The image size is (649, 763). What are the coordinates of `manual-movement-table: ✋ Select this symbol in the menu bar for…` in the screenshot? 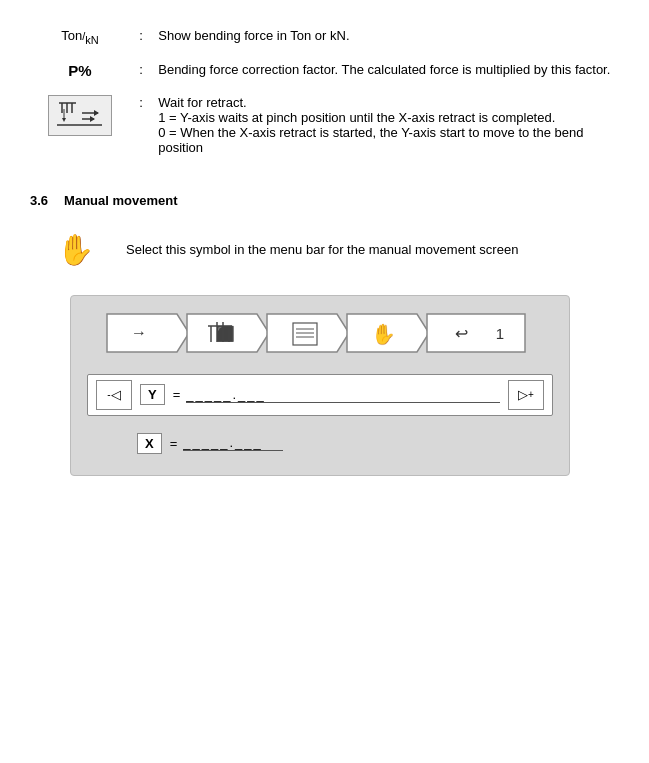 It's located at (324, 250).